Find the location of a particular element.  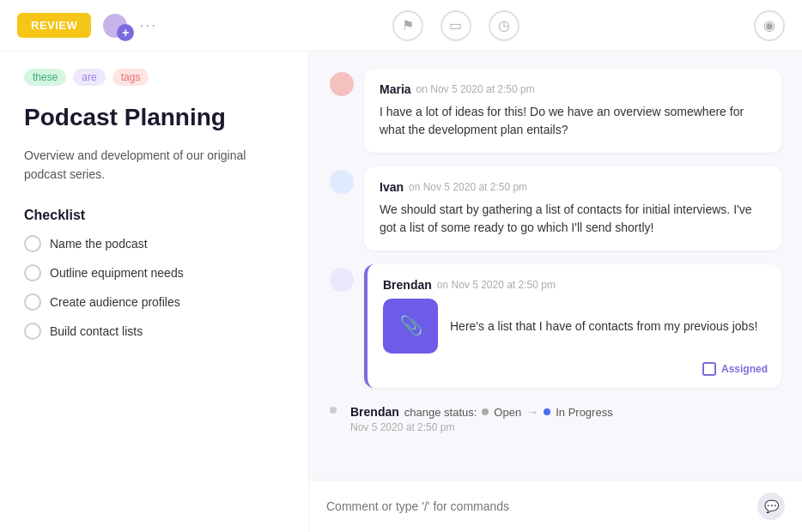

comment-header-maria: Maria on Nov 5 2020 at 2:50 pm is located at coordinates (573, 89).